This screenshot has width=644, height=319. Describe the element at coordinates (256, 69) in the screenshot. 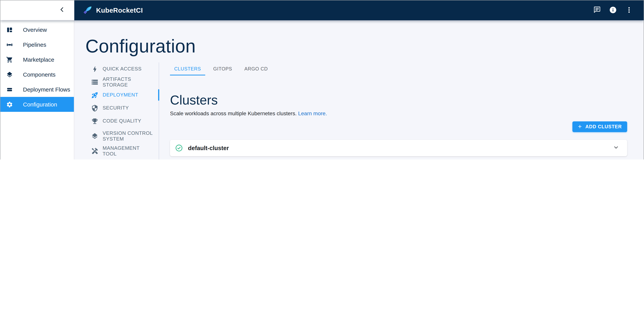

I see `tab-label: ARGO CD` at that location.